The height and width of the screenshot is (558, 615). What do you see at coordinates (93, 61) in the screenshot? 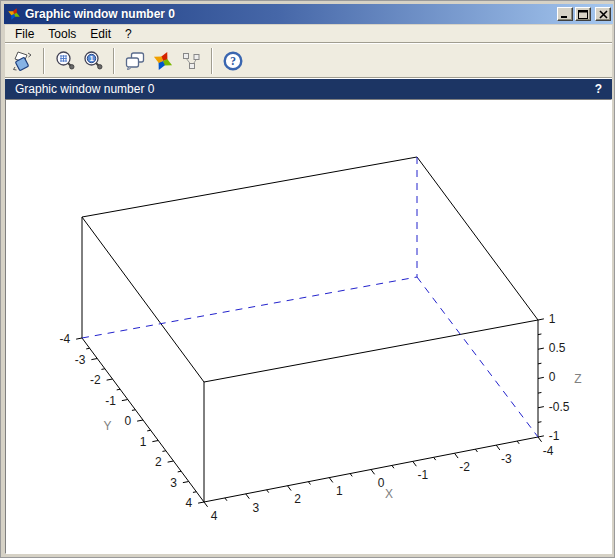
I see `zoom-1x-icon: 1` at bounding box center [93, 61].